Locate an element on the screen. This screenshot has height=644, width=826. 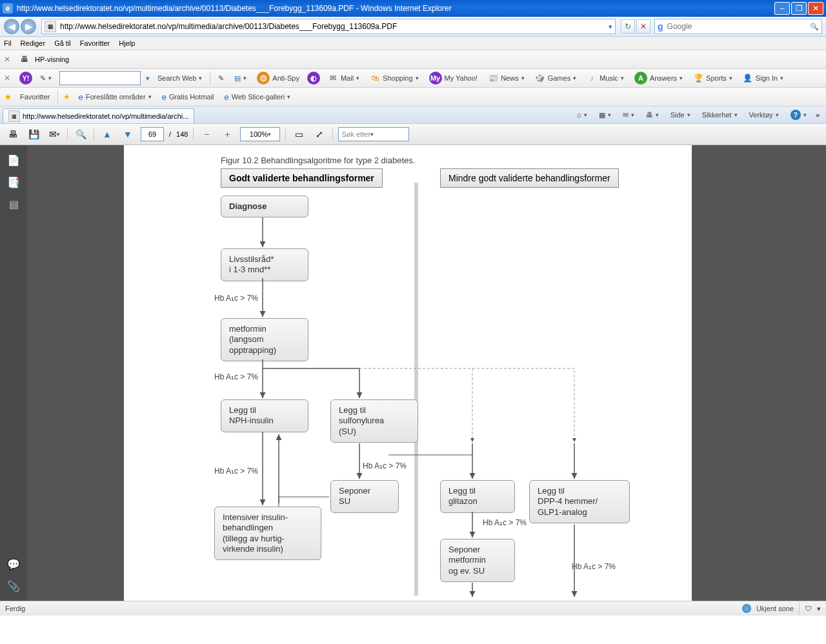
yahoo-search-input is located at coordinates (100, 78).